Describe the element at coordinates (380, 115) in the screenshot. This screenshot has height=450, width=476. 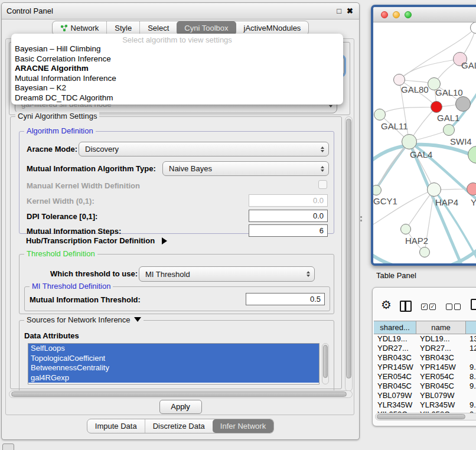
I see `network-node-gal11` at that location.